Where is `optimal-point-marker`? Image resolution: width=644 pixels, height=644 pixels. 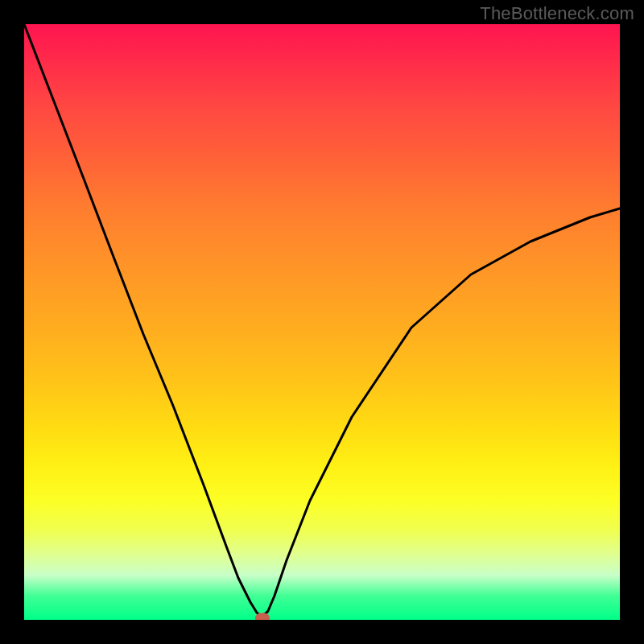 optimal-point-marker is located at coordinates (262, 617).